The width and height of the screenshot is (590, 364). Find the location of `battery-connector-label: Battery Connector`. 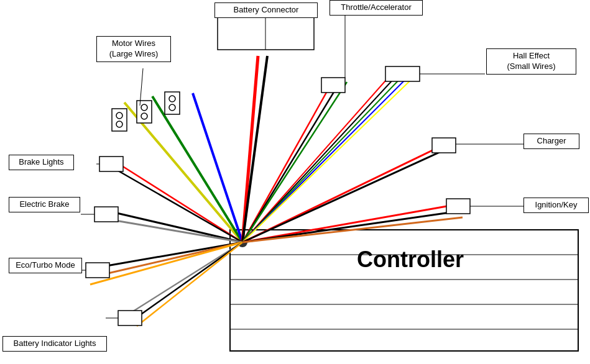

battery-connector-label: Battery Connector is located at coordinates (266, 10).